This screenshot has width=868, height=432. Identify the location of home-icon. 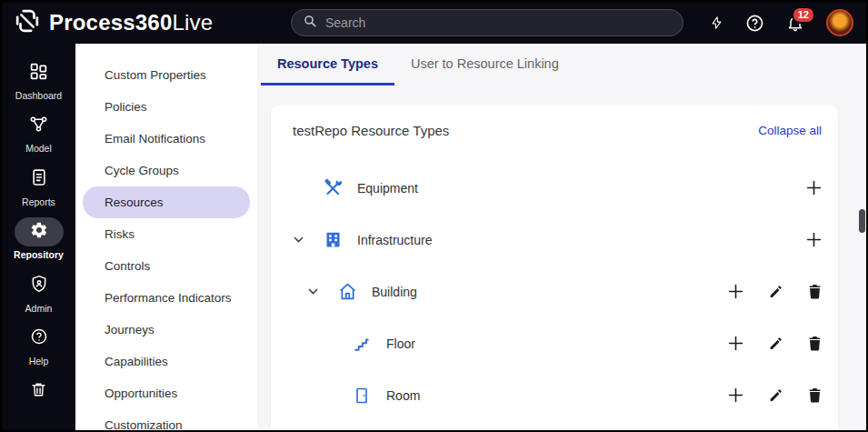
(347, 291).